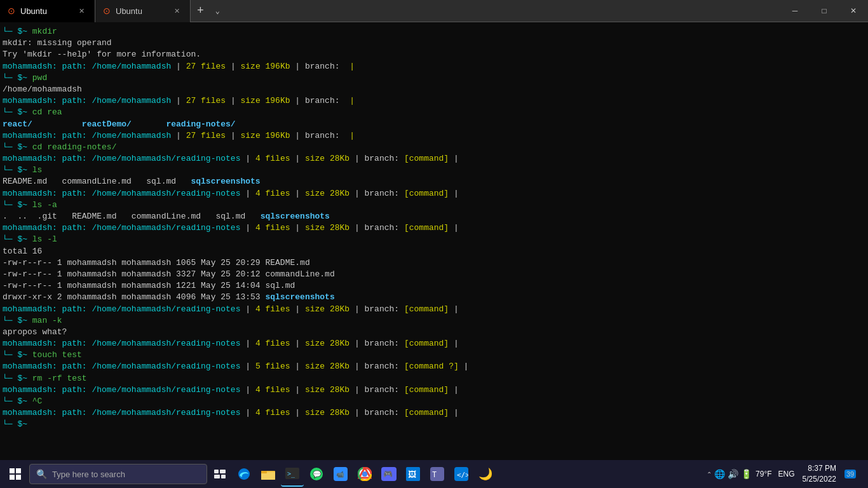 This screenshot has height=488, width=868. What do you see at coordinates (316, 474) in the screenshot?
I see `whatsapp-icon: 💬` at bounding box center [316, 474].